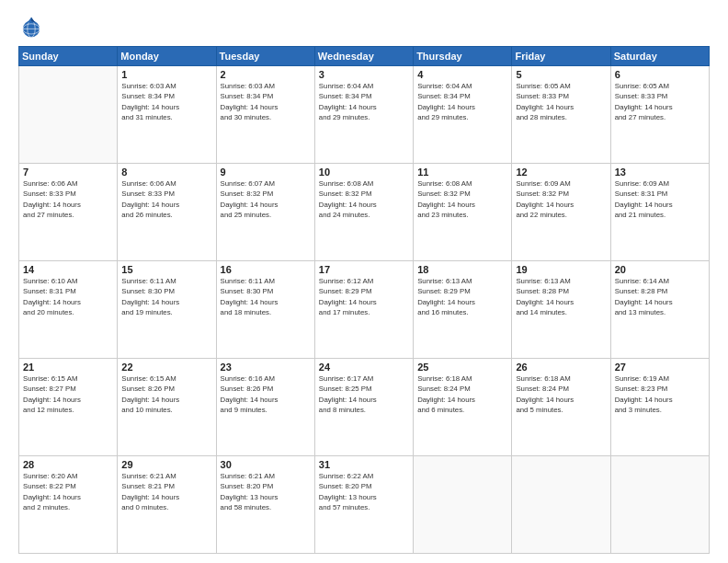 This screenshot has height=563, width=728. I want to click on day-number: 1, so click(166, 75).